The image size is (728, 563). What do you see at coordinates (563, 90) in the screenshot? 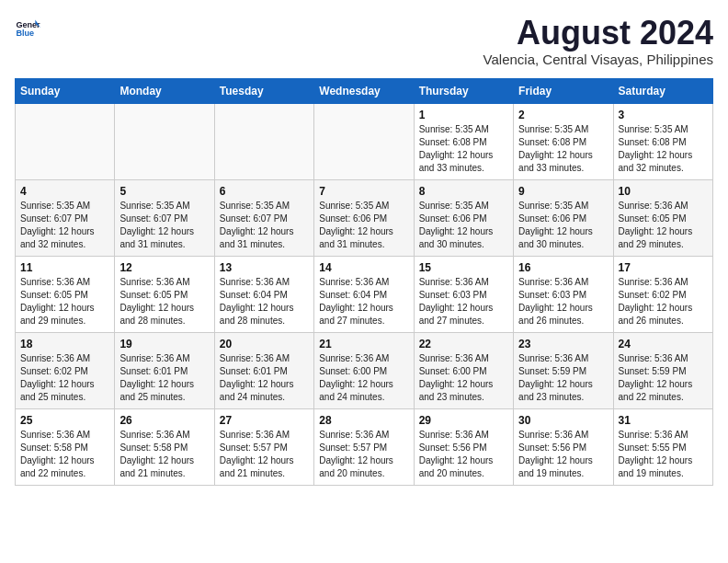
I see `day-of-week-header: Friday` at bounding box center [563, 90].